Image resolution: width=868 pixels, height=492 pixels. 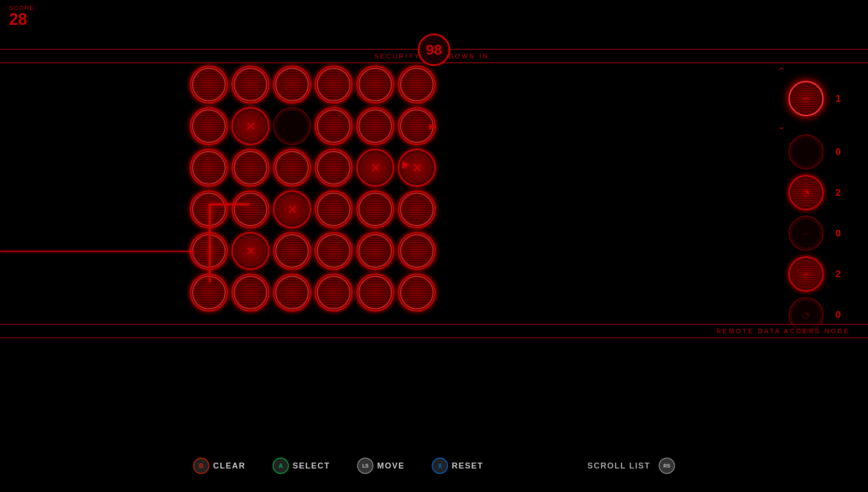 What do you see at coordinates (805, 193) in the screenshot?
I see `list-item-2: ◔ 2` at bounding box center [805, 193].